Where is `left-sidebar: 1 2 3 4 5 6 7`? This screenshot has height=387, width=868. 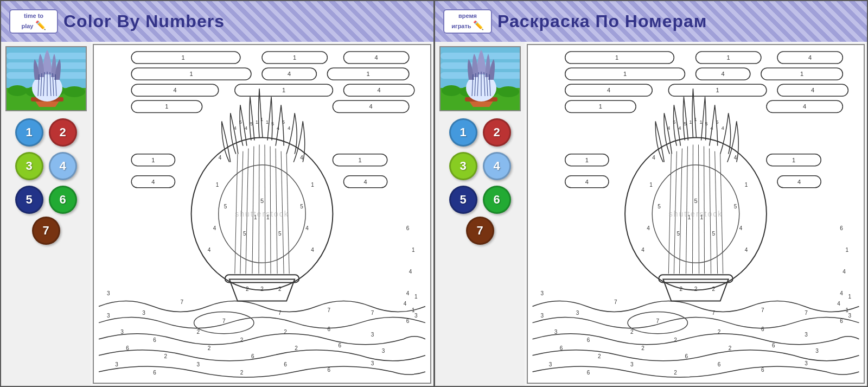 left-sidebar: 1 2 3 4 5 6 7 is located at coordinates (46, 214).